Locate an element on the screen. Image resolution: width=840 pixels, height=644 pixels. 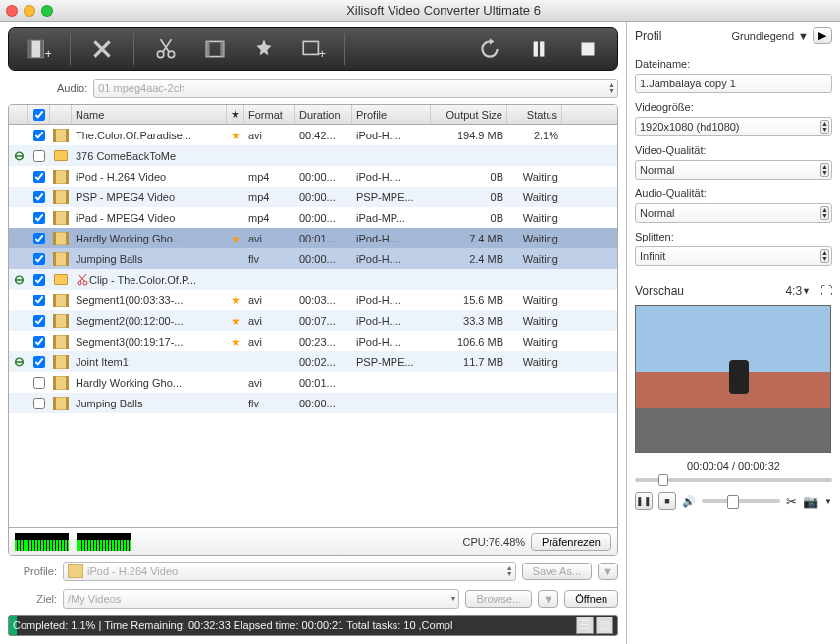
merge-button: + is located at coordinates (313, 49).